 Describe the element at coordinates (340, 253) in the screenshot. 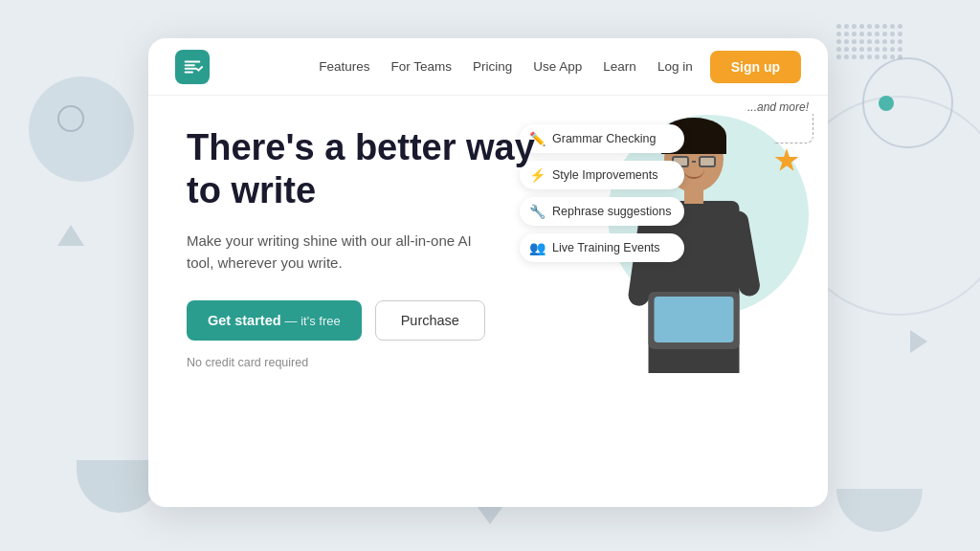

I see `hero-subtitle: Make your writing shine with our all-in-…` at that location.